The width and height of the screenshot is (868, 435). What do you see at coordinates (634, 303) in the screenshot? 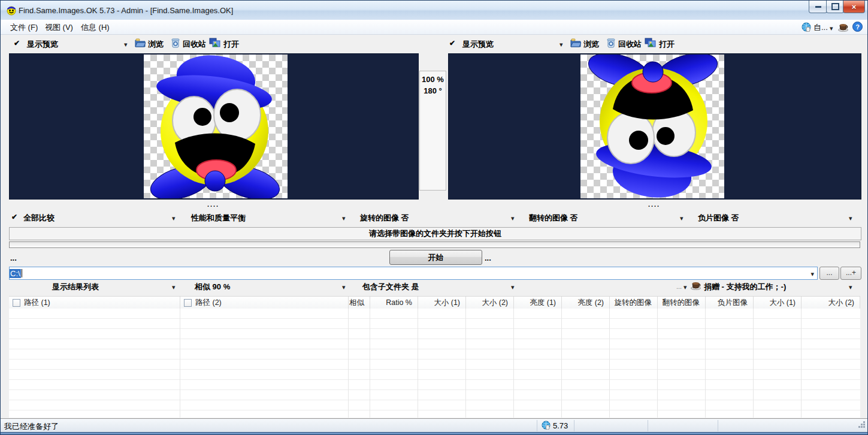
I see `column-header-rotated: 旋转的图像` at bounding box center [634, 303].